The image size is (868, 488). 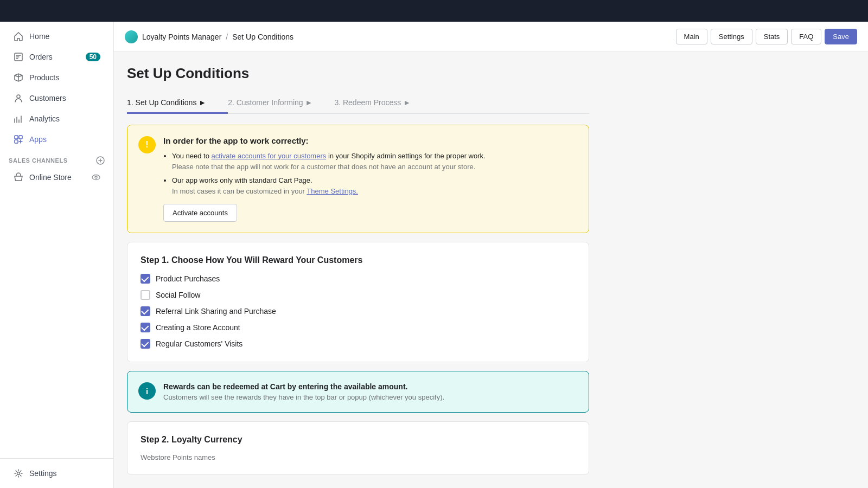 I want to click on checkbox-label-referral-link: Referral Link Sharing and Purchase, so click(x=216, y=311).